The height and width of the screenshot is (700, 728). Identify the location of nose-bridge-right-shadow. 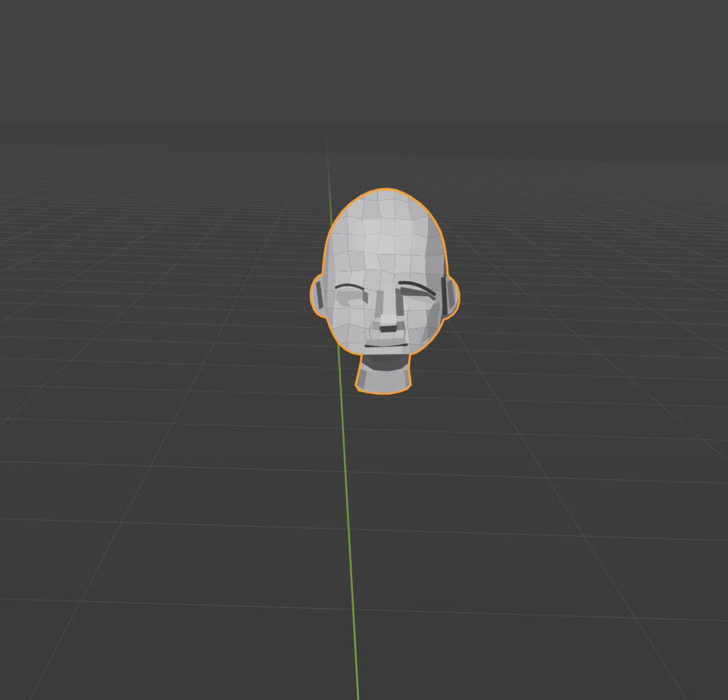
(399, 302).